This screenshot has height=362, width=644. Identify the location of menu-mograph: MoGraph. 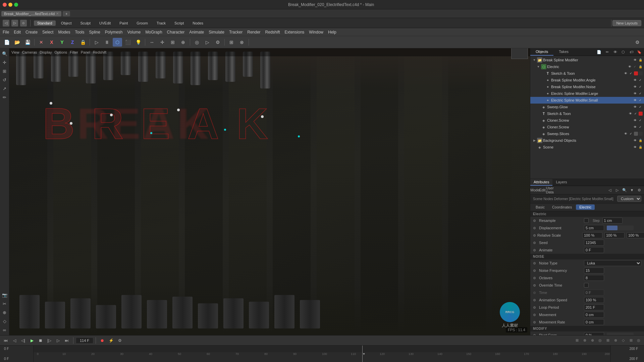
(154, 32).